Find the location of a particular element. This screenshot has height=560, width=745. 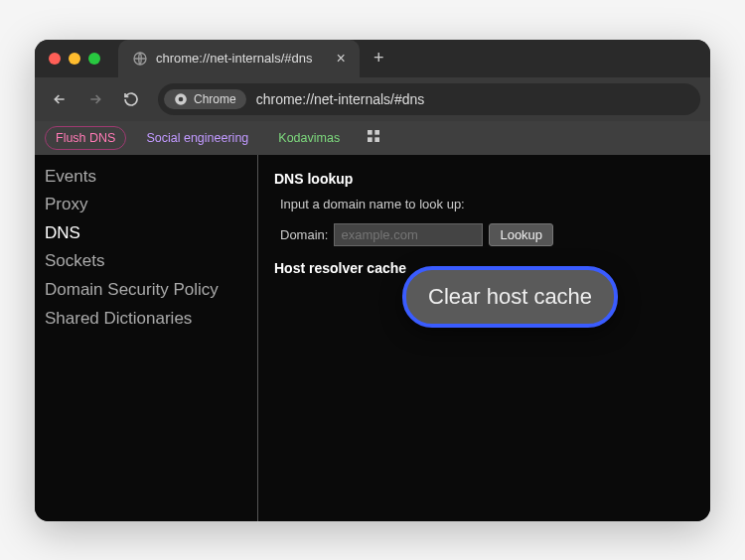

sidebar-item-events: Events is located at coordinates (146, 177).